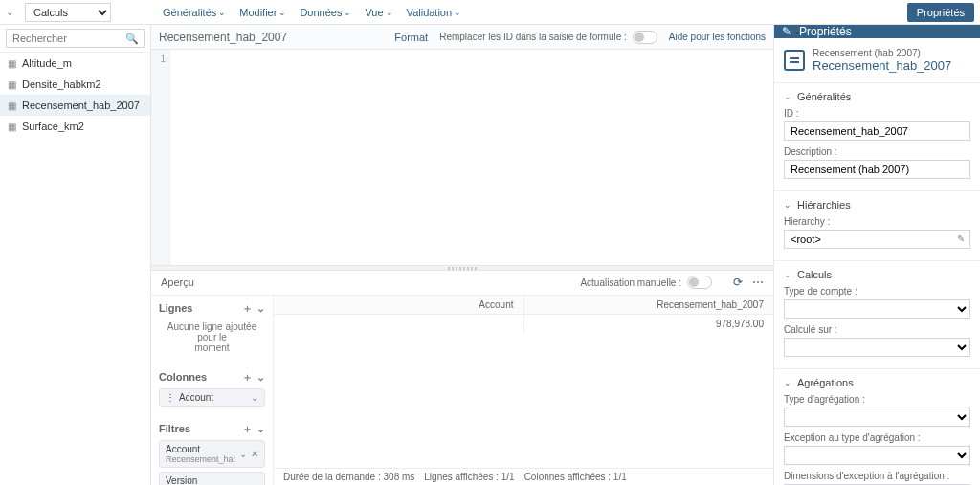 Image resolution: width=980 pixels, height=485 pixels. I want to click on aggr-type-label: Type d'agrégation :, so click(877, 400).